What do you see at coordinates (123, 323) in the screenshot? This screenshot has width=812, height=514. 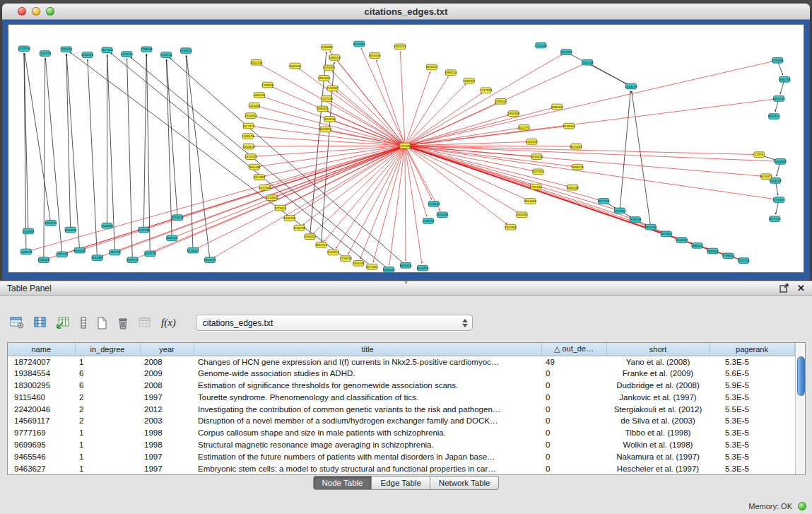 I see `delete-trash-icon` at bounding box center [123, 323].